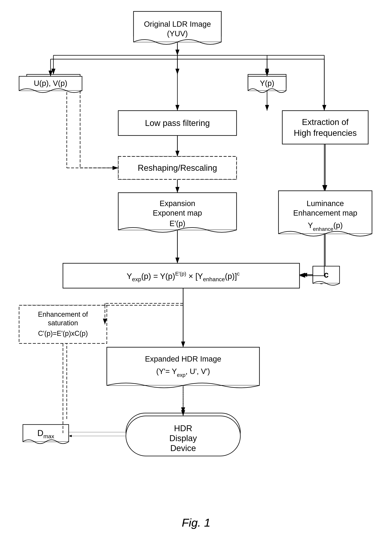  What do you see at coordinates (196, 523) in the screenshot?
I see `fig1-text: Fig. 1` at bounding box center [196, 523].